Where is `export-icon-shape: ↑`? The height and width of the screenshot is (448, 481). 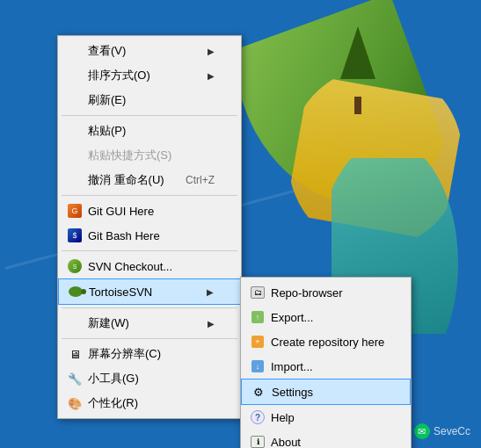
export-icon-shape: ↑ is located at coordinates (258, 317).